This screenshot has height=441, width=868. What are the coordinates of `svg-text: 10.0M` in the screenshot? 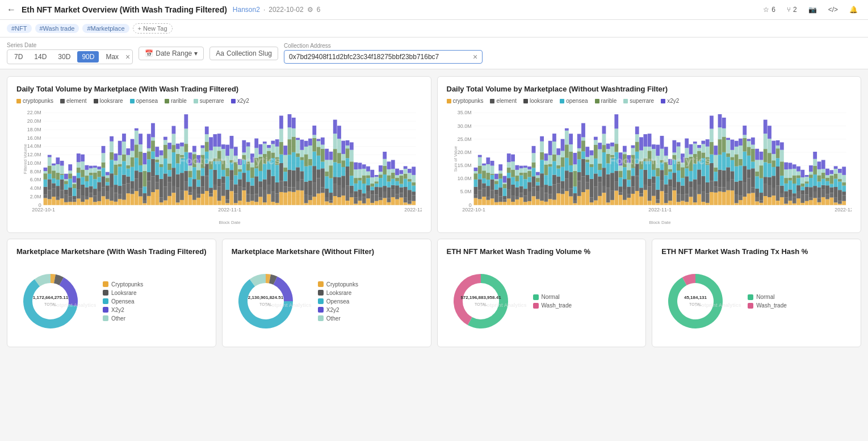 It's located at (34, 163).